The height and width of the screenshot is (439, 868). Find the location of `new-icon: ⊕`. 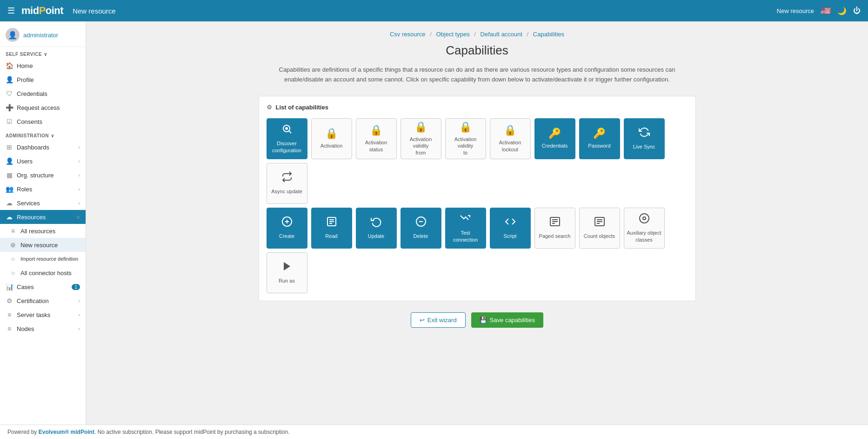

new-icon: ⊕ is located at coordinates (13, 245).